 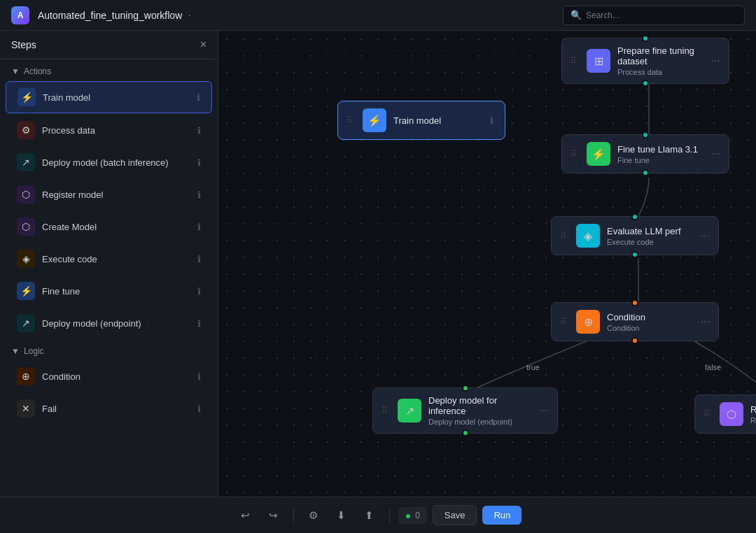 What do you see at coordinates (199, 130) in the screenshot?
I see `info-icon-process: ℹ` at bounding box center [199, 130].